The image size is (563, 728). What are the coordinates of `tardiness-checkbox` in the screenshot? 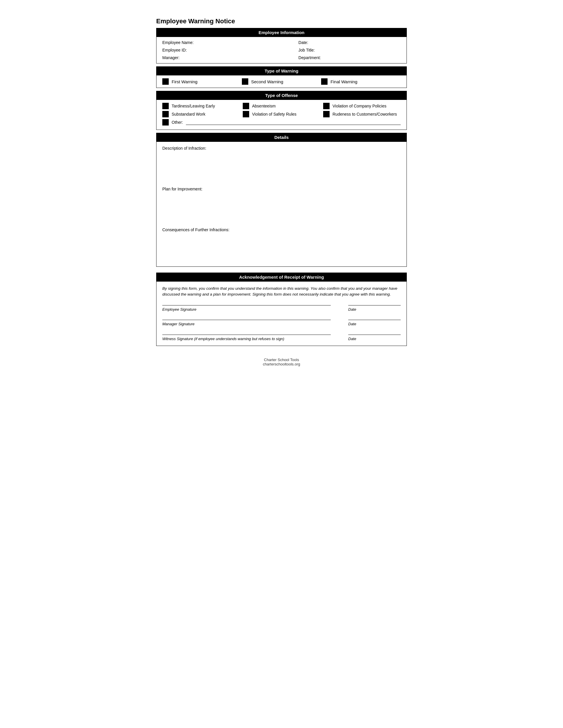 It's located at (165, 106).